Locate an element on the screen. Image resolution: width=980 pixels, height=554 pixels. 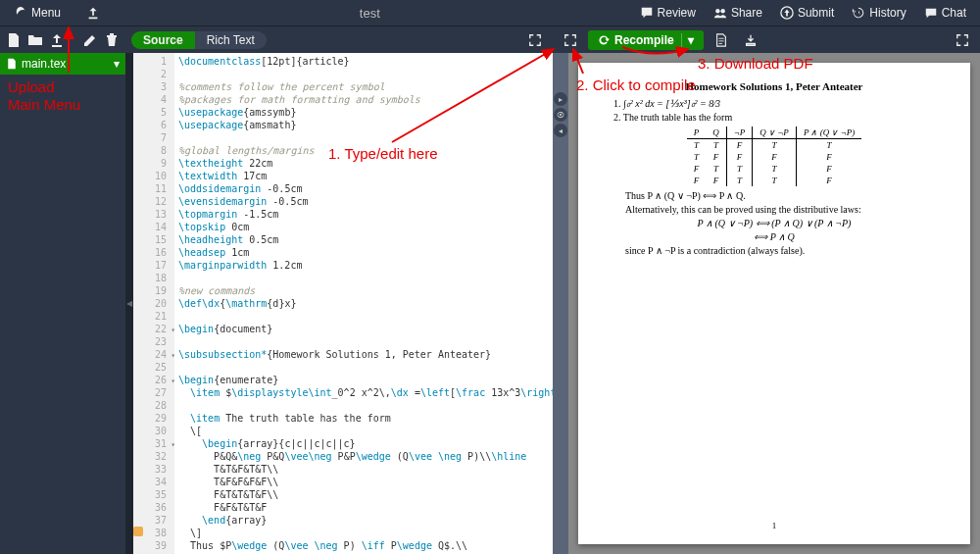
submit-button: Submit is located at coordinates (808, 13).